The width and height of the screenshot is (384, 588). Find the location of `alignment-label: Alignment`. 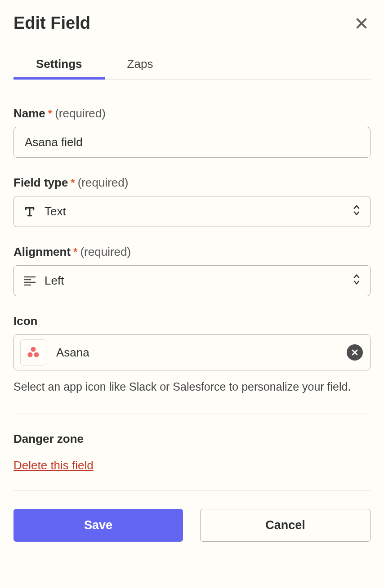

alignment-label: Alignment is located at coordinates (42, 252).